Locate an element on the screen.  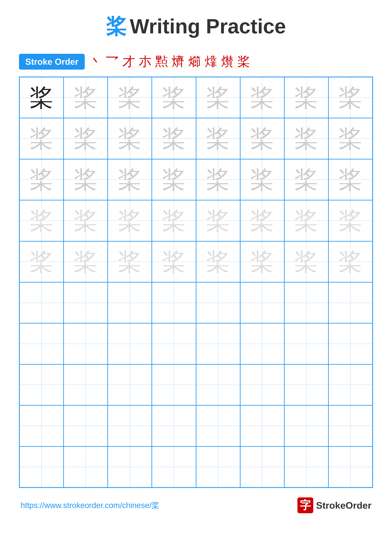
grid-cell-r7-c2 is located at coordinates (86, 344).